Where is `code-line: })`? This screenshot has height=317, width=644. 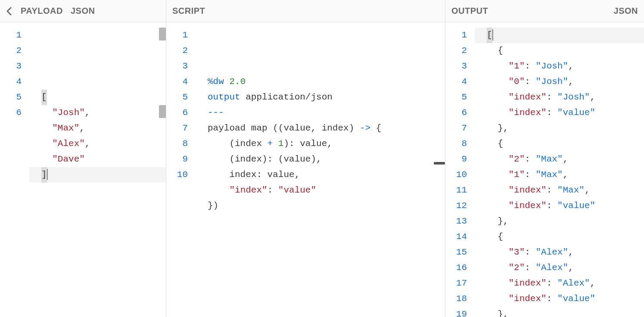
code-line: }) is located at coordinates (320, 206).